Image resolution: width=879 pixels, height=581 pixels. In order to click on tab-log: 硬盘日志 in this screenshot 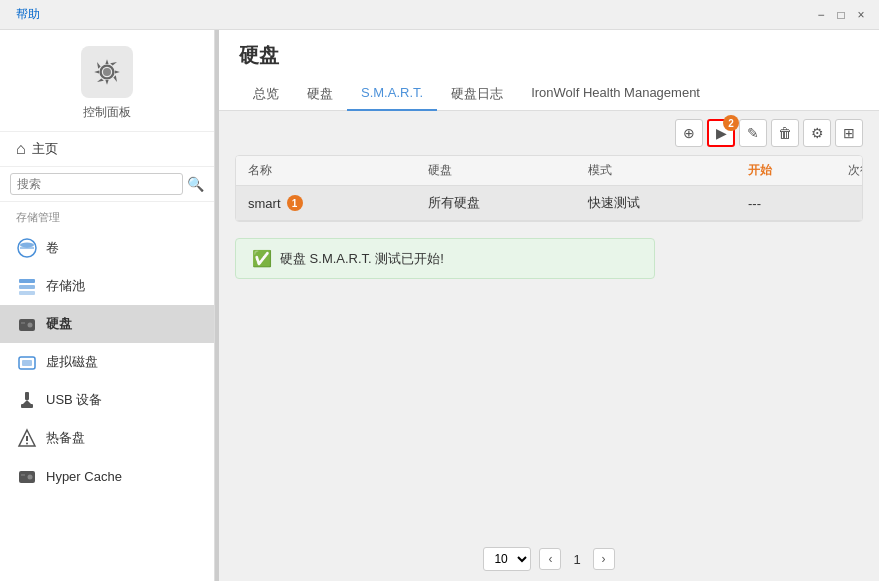, I will do `click(477, 95)`.